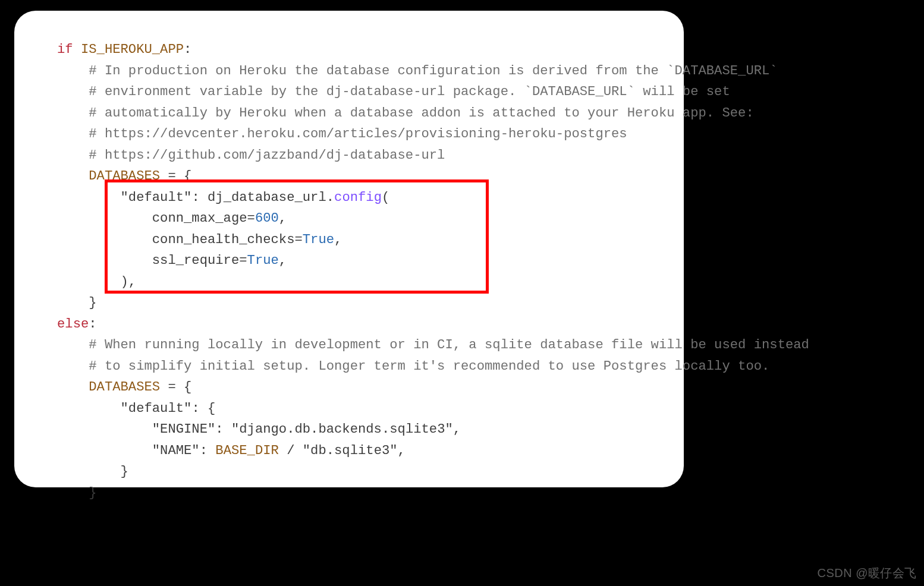 This screenshot has height=586, width=924. I want to click on arg-conn-max-age: conn_max_age, so click(200, 219).